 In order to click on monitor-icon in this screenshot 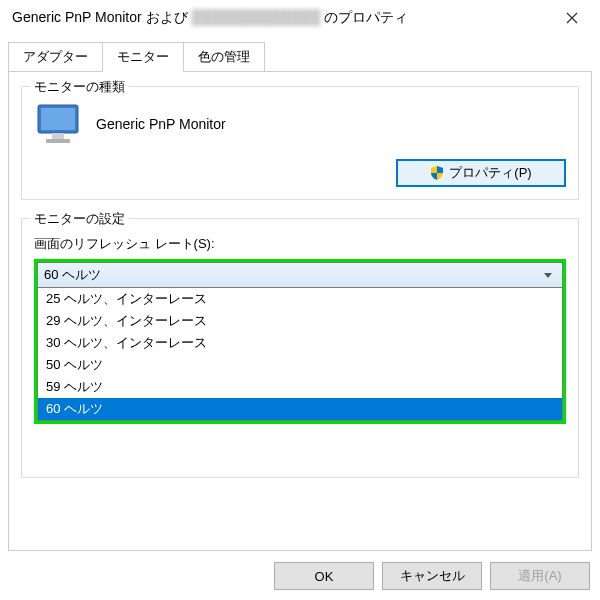, I will do `click(58, 124)`.